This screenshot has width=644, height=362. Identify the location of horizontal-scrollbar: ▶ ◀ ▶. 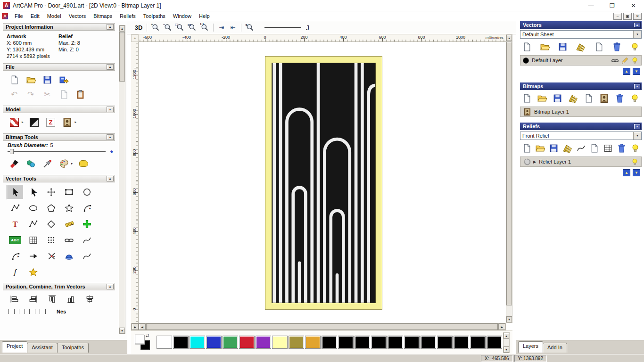
(319, 327).